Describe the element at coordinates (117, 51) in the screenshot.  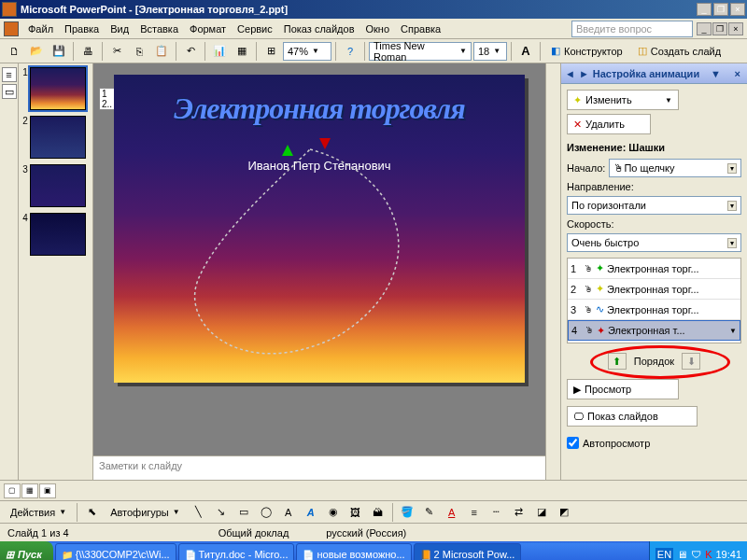
I see `cut-icon: ✂` at that location.